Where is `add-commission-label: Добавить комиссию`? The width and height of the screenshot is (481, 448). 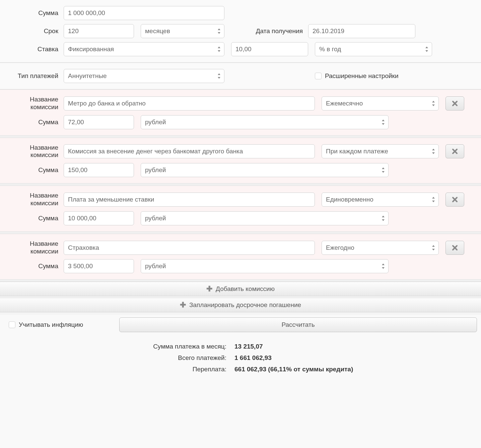 add-commission-label: Добавить комиссию is located at coordinates (245, 289).